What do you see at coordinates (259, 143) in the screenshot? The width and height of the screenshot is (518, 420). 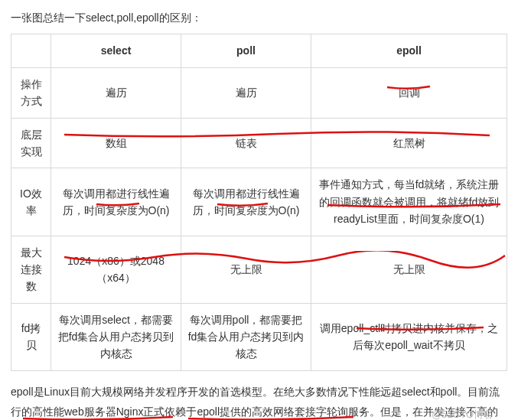 I see `table-row: 底层实现 数组 链表 红黑树` at bounding box center [259, 143].